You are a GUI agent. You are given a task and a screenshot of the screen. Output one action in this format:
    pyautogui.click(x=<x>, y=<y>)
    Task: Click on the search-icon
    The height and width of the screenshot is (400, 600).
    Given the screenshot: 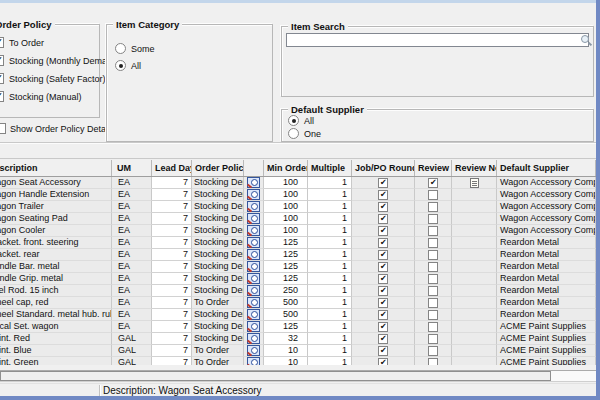 What is the action you would take?
    pyautogui.click(x=585, y=39)
    